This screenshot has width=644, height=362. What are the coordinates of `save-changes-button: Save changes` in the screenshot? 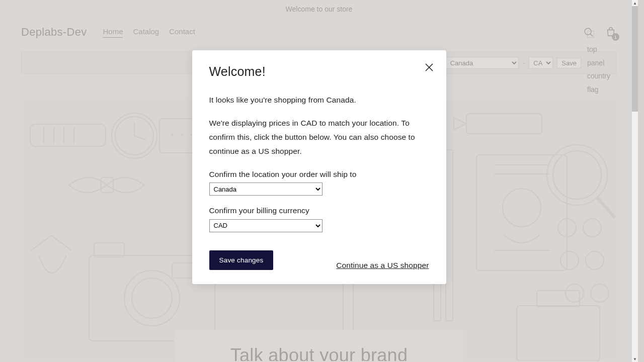 It's located at (242, 260).